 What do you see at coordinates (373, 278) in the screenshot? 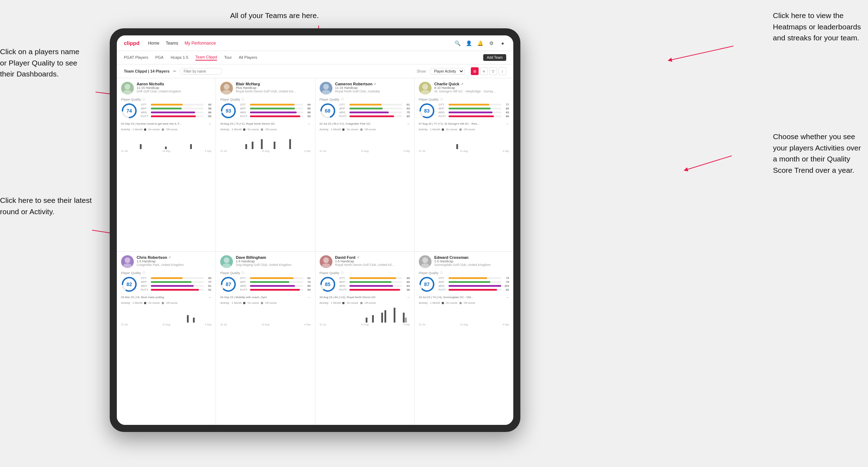
I see `stat-bar-fill-ott` at bounding box center [373, 278].